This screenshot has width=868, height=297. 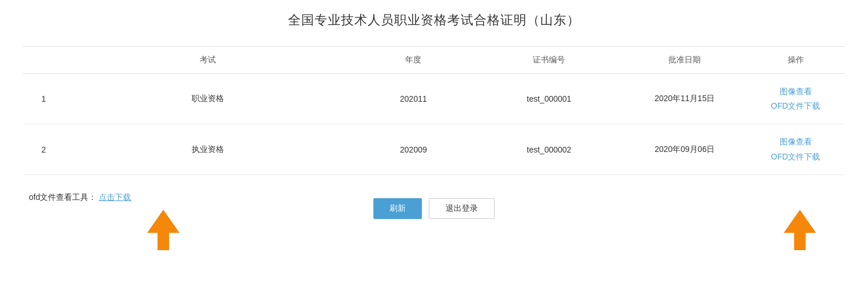 What do you see at coordinates (800, 242) in the screenshot?
I see `right-arrow-shaft` at bounding box center [800, 242].